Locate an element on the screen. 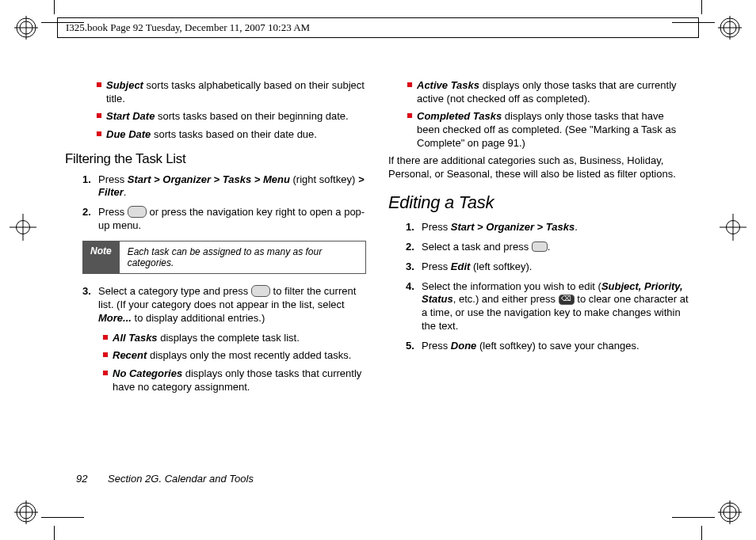 The width and height of the screenshot is (756, 540). cat-all-tasks: All Tasks displays the complete task lis… is located at coordinates (235, 339).